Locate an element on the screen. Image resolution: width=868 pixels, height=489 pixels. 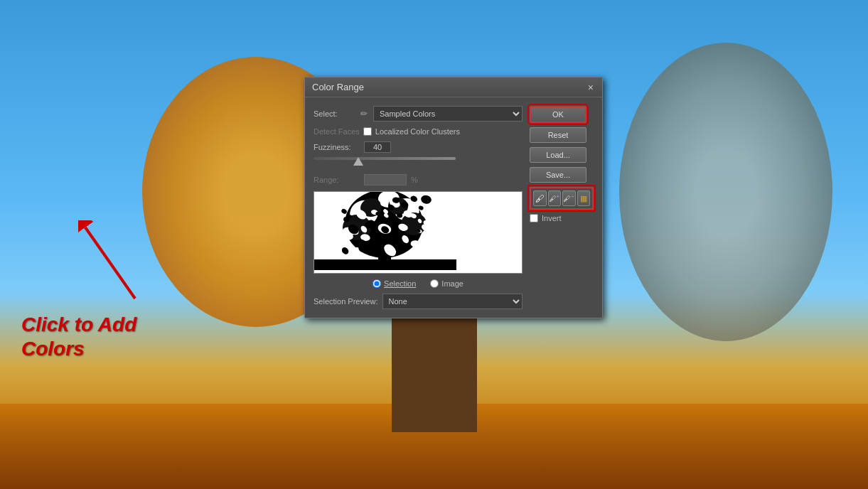
dialog-title: Color Range is located at coordinates (338, 87).